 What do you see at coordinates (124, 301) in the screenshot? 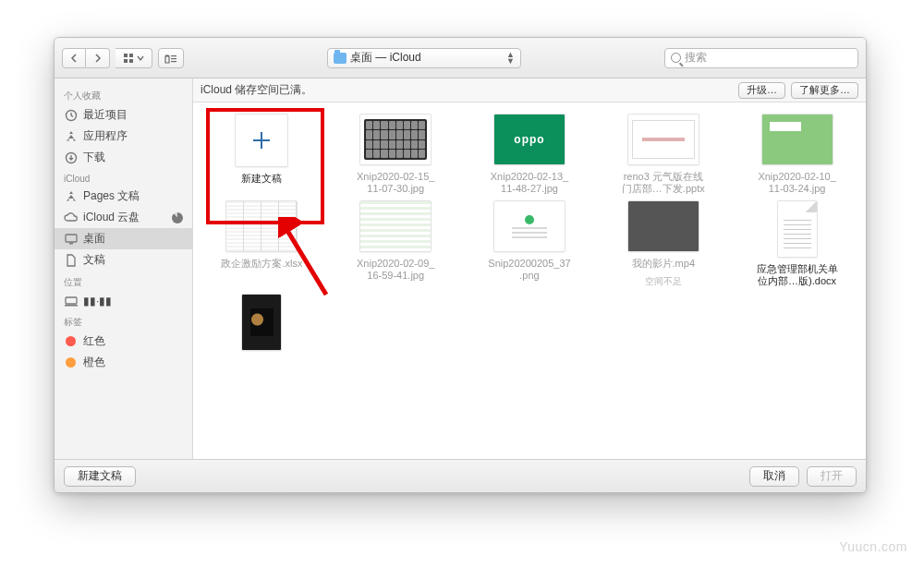
I see `sidebar-item: ▮▮·▮▮` at bounding box center [124, 301].